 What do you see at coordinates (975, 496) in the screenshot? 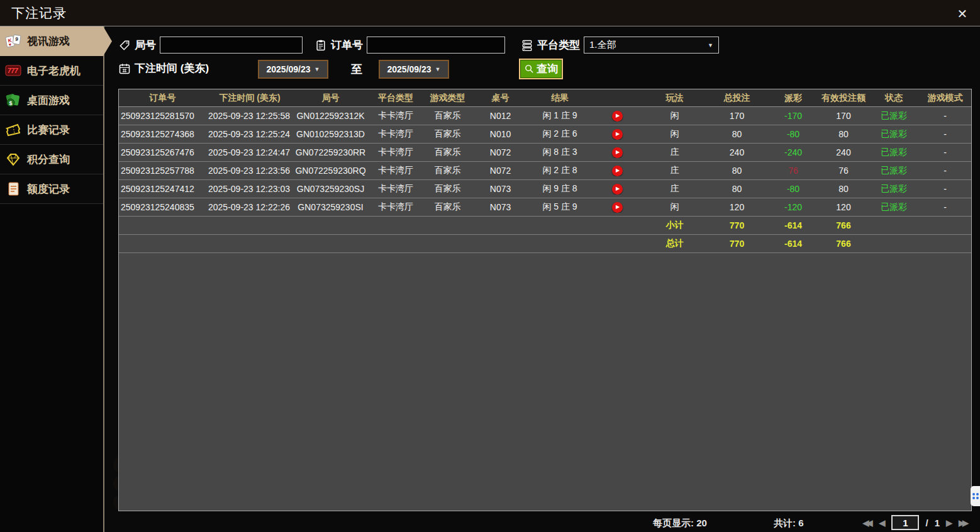
I see `helper-widget` at bounding box center [975, 496].